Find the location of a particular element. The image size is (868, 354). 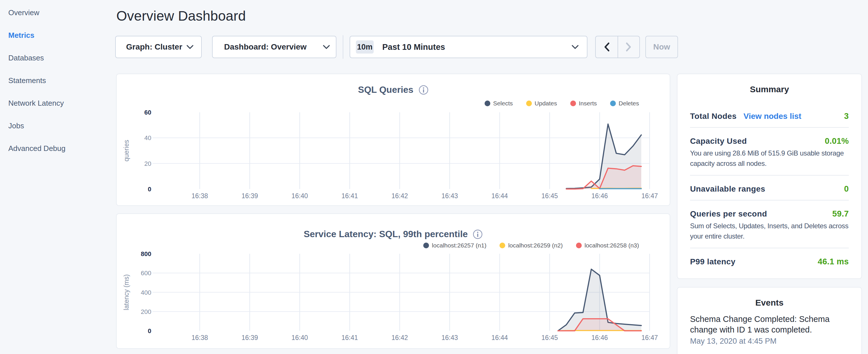

legend-item: Selects is located at coordinates (499, 103).